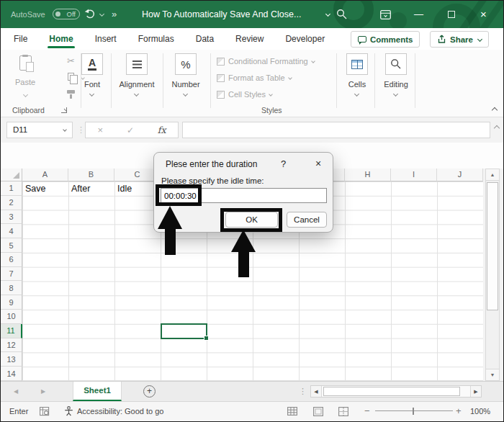 This screenshot has height=422, width=504. I want to click on comments-button: Comments, so click(385, 39).